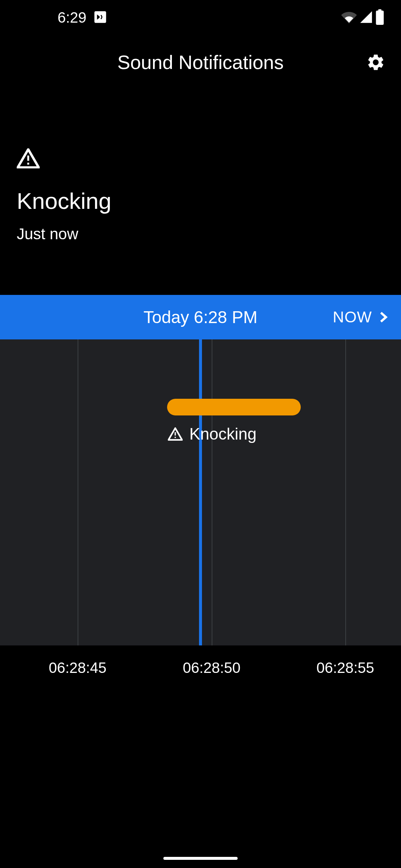  I want to click on time-axis: 06:28:45 06:28:50 06:28:55, so click(200, 668).